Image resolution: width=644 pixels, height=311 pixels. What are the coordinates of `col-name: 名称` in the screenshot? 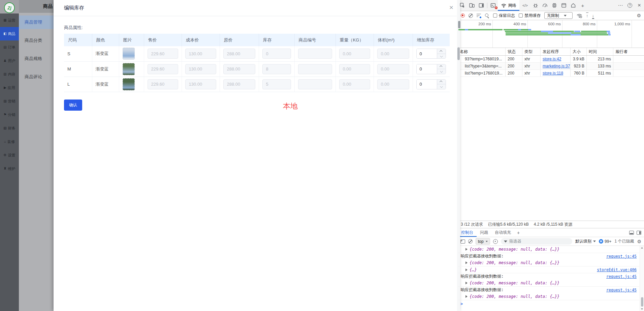 It's located at (482, 52).